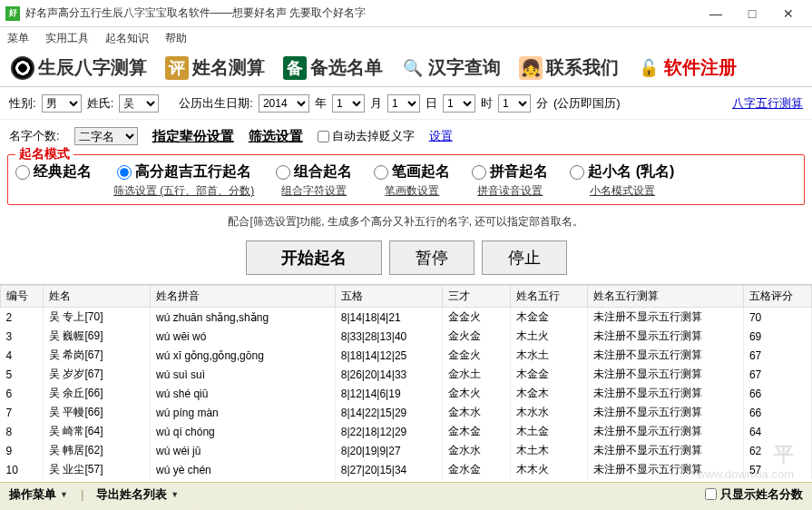  What do you see at coordinates (404, 103) in the screenshot?
I see `day-select: 1` at bounding box center [404, 103].